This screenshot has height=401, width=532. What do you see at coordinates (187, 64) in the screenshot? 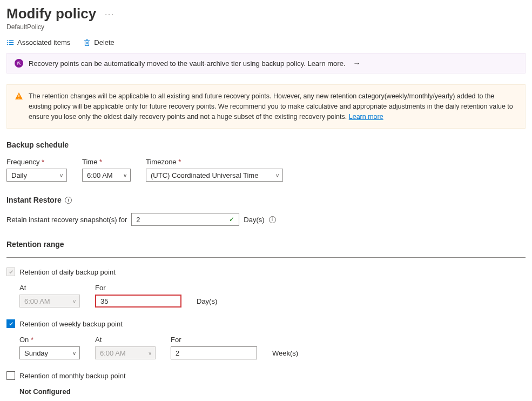
I see `archive-info-text: Recovery points can be automatically mov…` at bounding box center [187, 64].